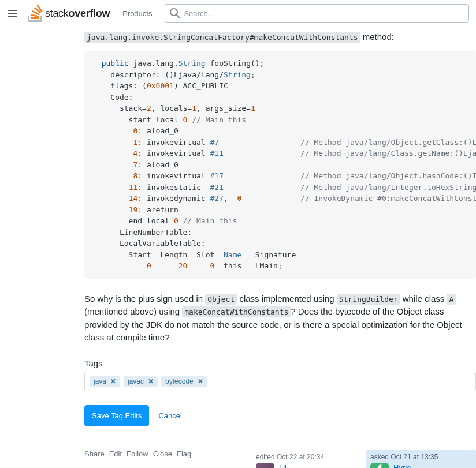  Describe the element at coordinates (137, 454) in the screenshot. I see `follow-link: Follow` at that location.